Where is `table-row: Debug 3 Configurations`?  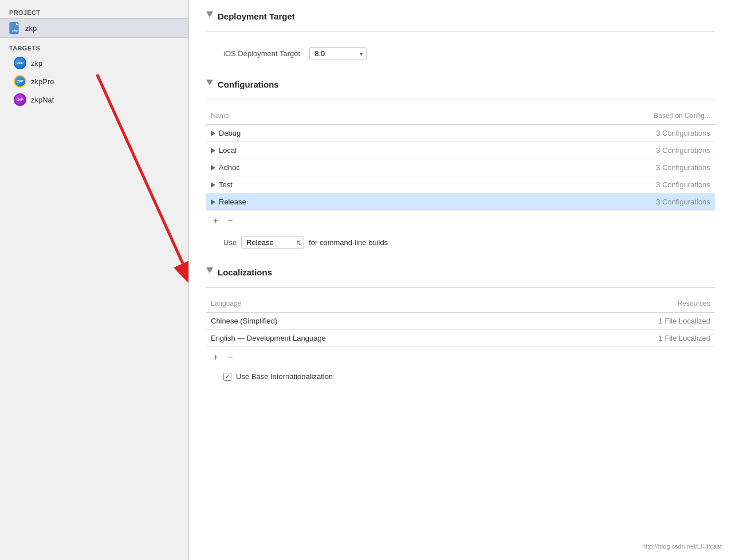 table-row: Debug 3 Configurations is located at coordinates (461, 133).